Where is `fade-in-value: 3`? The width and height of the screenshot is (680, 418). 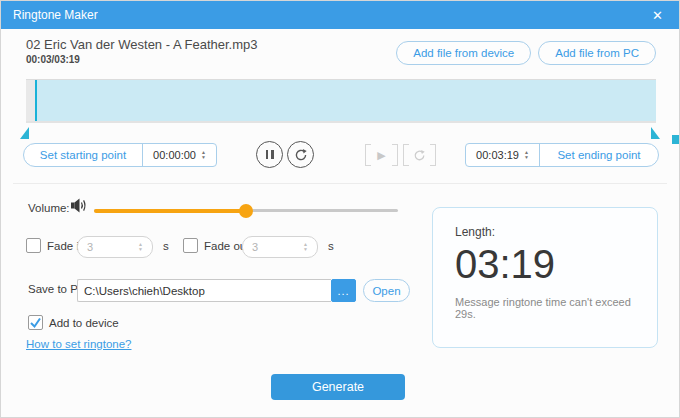
fade-in-value: 3 is located at coordinates (90, 247).